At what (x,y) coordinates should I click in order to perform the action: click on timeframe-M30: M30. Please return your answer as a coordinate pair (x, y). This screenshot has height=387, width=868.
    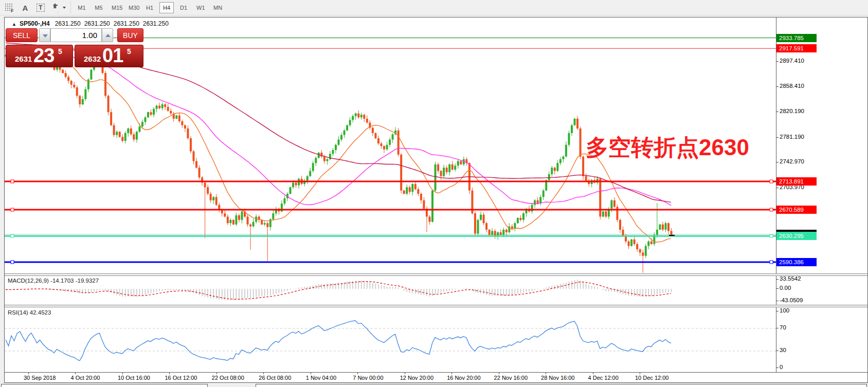
    Looking at the image, I should click on (134, 8).